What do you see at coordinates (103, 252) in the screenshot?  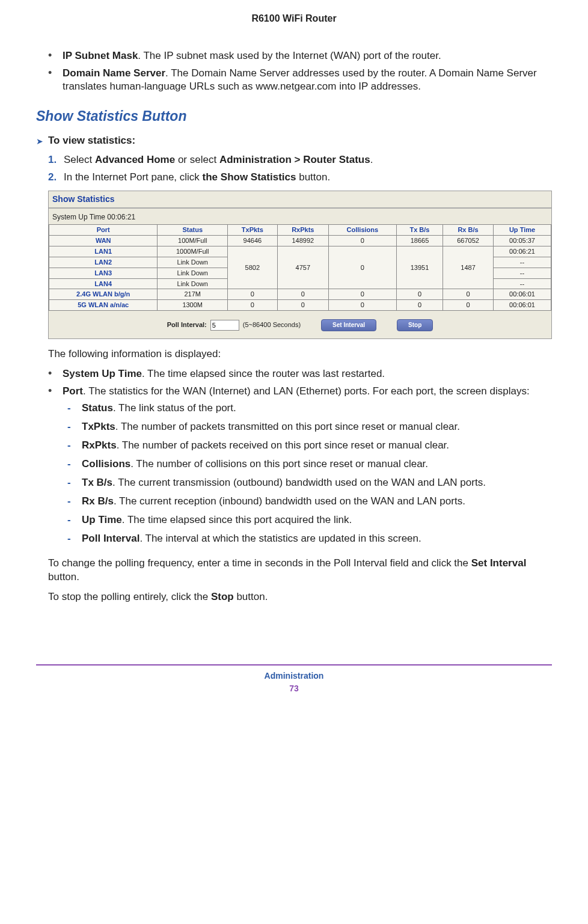 I see `cell-port: LAN1` at bounding box center [103, 252].